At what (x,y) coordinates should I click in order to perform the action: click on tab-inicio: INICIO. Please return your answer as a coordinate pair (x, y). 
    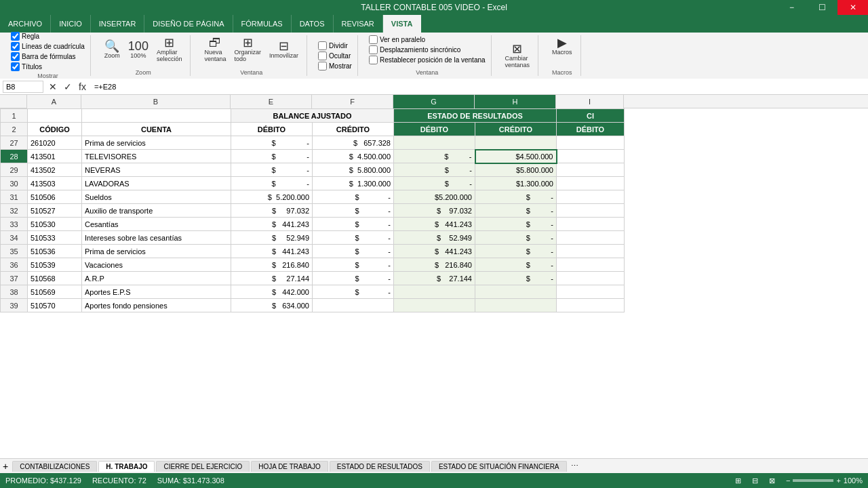
    Looking at the image, I should click on (71, 24).